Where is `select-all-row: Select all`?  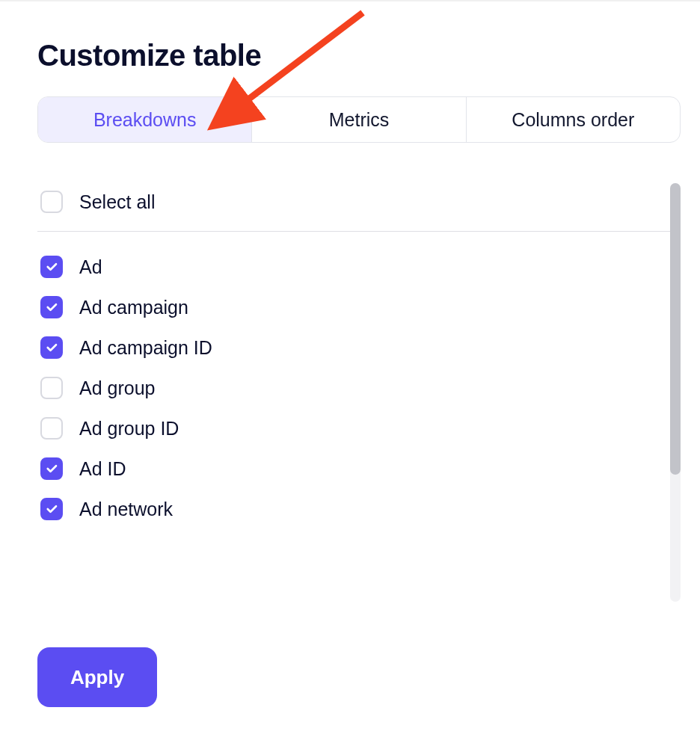
select-all-row: Select all is located at coordinates (354, 206).